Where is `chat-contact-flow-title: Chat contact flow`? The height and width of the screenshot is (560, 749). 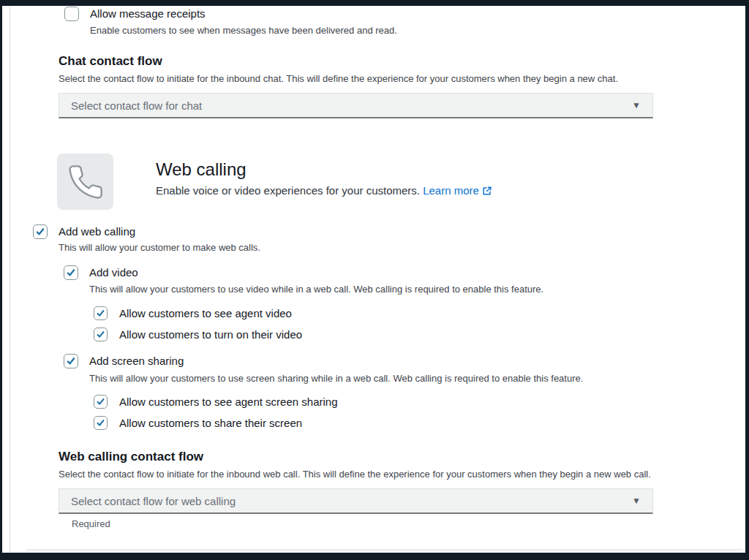 chat-contact-flow-title: Chat contact flow is located at coordinates (110, 61).